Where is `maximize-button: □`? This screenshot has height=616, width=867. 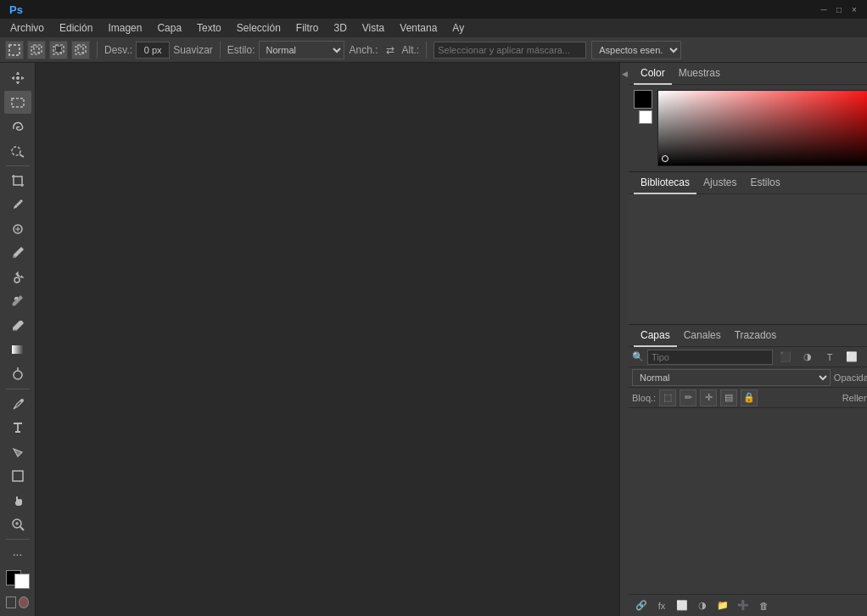
maximize-button: □ is located at coordinates (839, 9).